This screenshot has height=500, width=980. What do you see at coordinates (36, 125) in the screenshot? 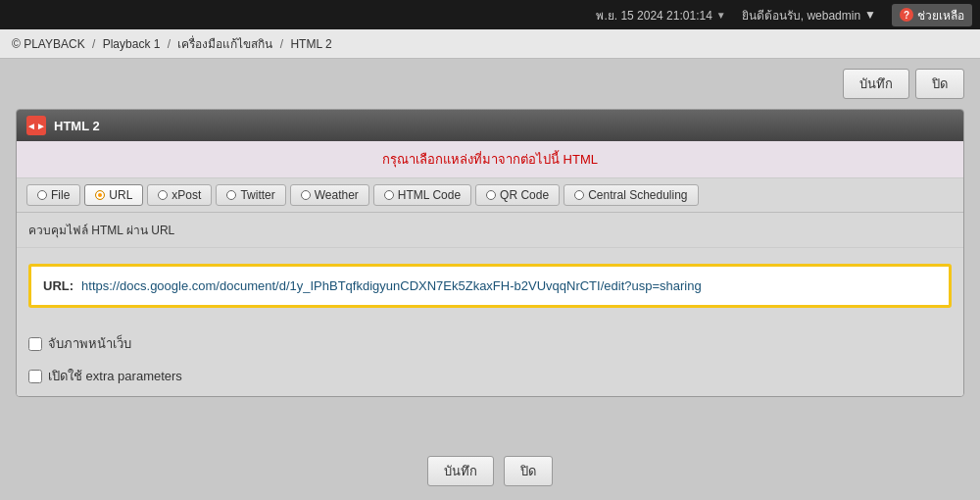
I see `panel-icon: ◄►` at bounding box center [36, 125].